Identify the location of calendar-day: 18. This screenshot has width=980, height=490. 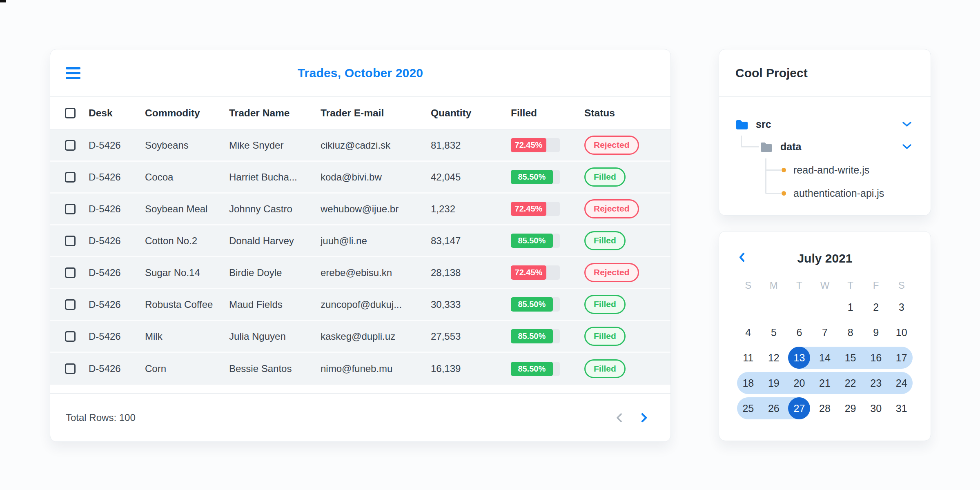
(748, 383).